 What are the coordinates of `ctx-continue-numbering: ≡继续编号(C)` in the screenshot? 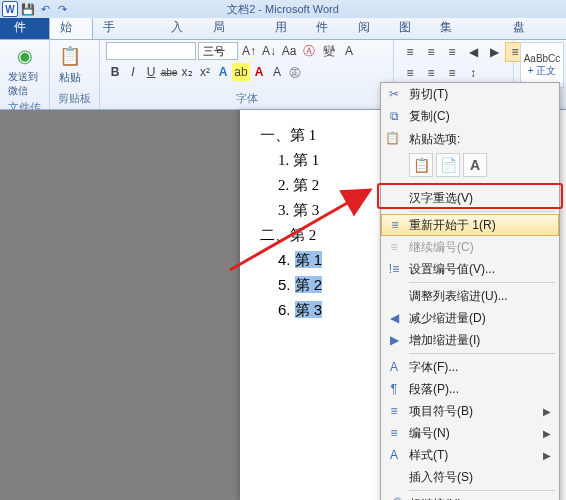 It's located at (470, 247).